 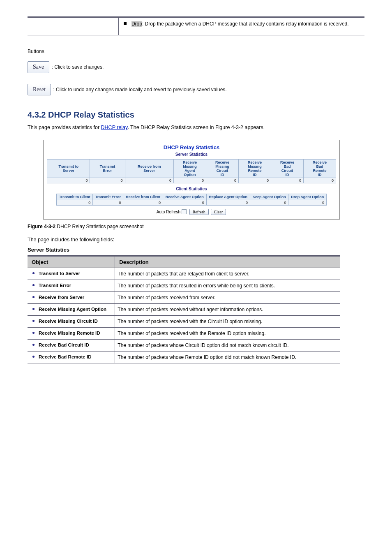 I want to click on client-col: Receive Agent Option, so click(x=184, y=197).